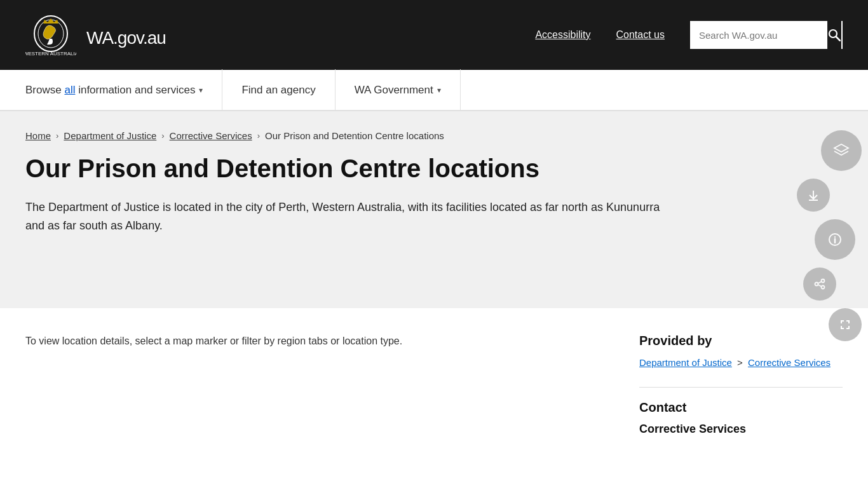 The height and width of the screenshot is (488, 868). What do you see at coordinates (820, 284) in the screenshot?
I see `share-icon` at bounding box center [820, 284].